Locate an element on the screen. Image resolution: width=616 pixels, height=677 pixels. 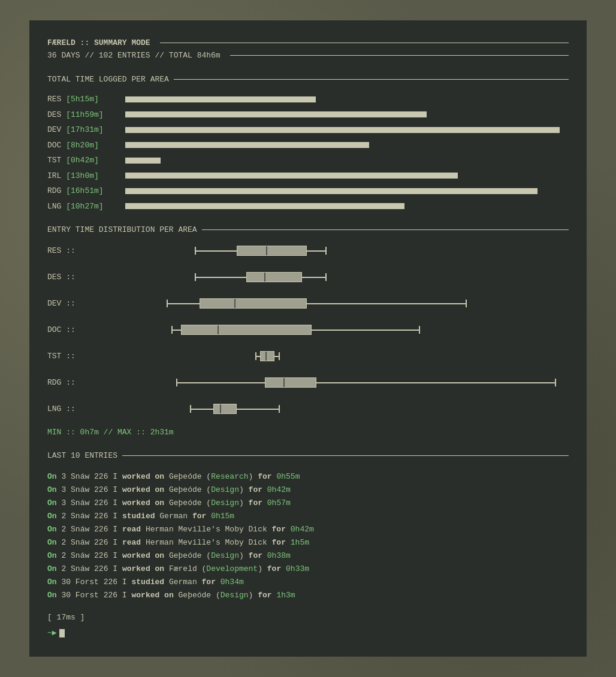
bar-label: DES [11h59m] is located at coordinates (86, 115).